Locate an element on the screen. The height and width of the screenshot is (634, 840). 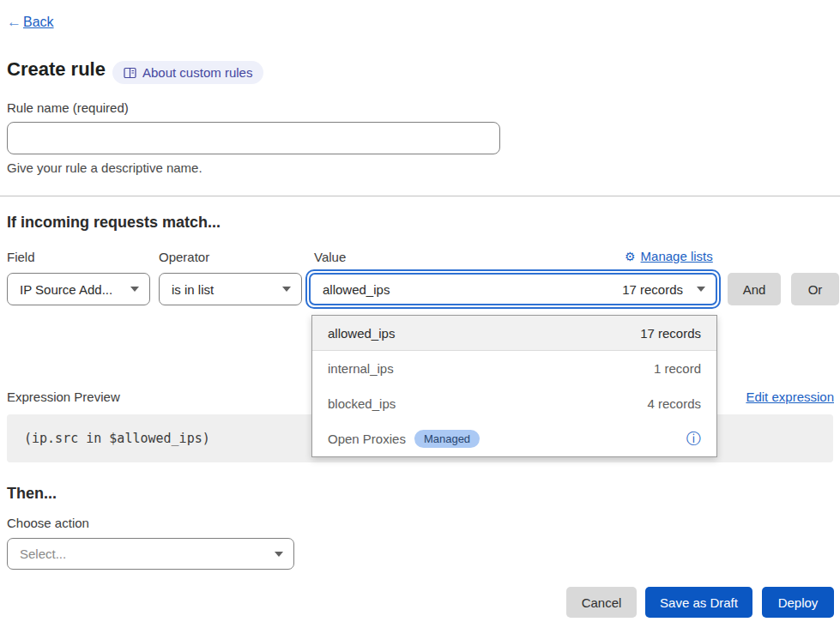
info-icon: ⓘ is located at coordinates (693, 439).